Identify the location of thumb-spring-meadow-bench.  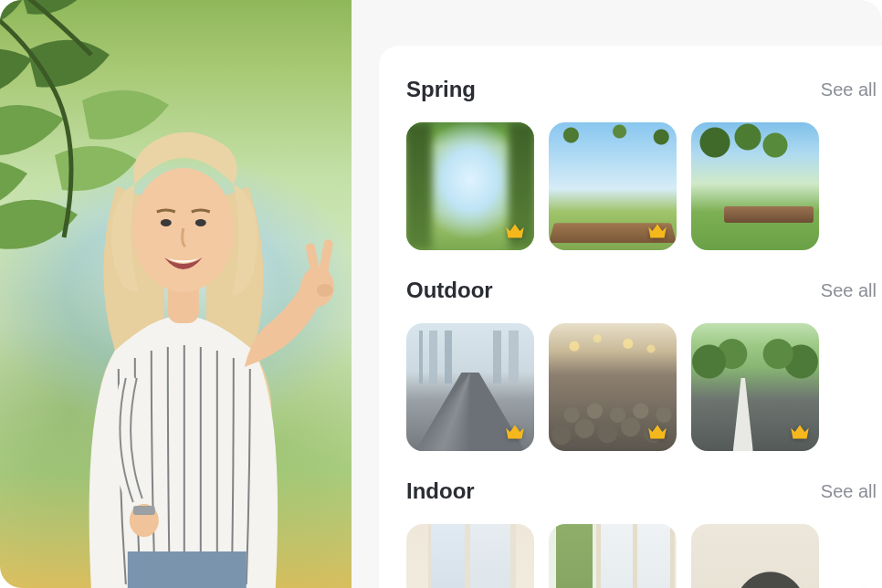
(755, 186).